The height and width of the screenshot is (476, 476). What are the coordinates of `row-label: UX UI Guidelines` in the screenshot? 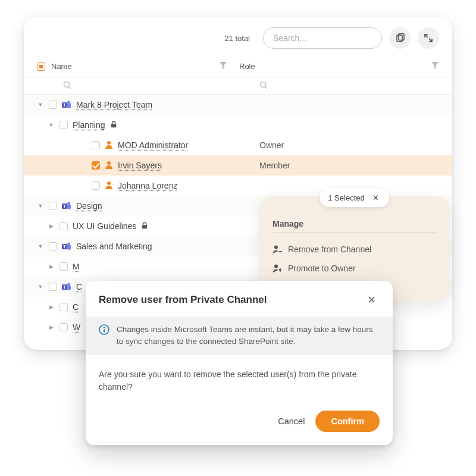 It's located at (105, 226).